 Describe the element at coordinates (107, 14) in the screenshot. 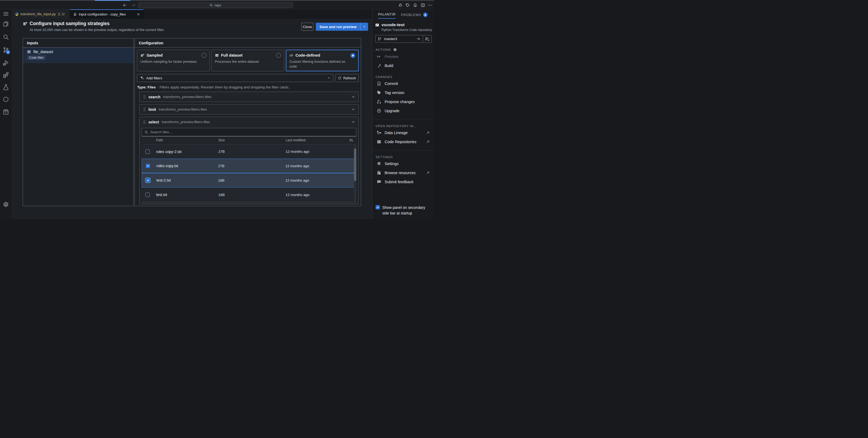

I see `tab-input-configuration: Input configuration - copy_files` at that location.